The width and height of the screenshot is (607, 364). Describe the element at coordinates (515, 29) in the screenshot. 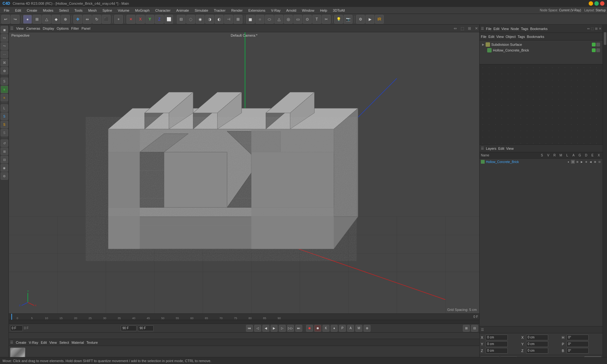

I see `rtop-menu-node: Node` at that location.